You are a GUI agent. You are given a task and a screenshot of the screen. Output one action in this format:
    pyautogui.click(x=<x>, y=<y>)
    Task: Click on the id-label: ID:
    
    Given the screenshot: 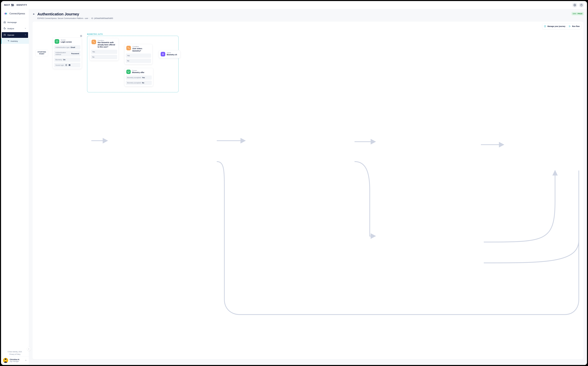 What is the action you would take?
    pyautogui.click(x=92, y=18)
    